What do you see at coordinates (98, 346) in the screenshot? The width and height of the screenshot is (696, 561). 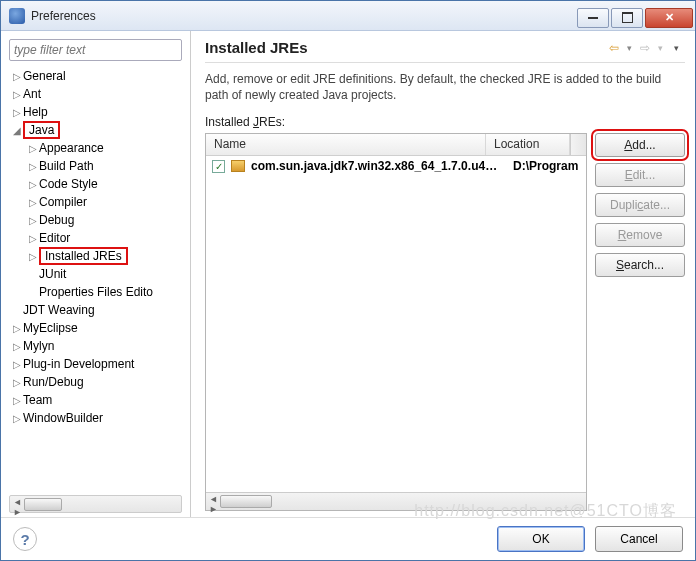 I see `tree-item-mylyn: ▷Mylyn` at bounding box center [98, 346].